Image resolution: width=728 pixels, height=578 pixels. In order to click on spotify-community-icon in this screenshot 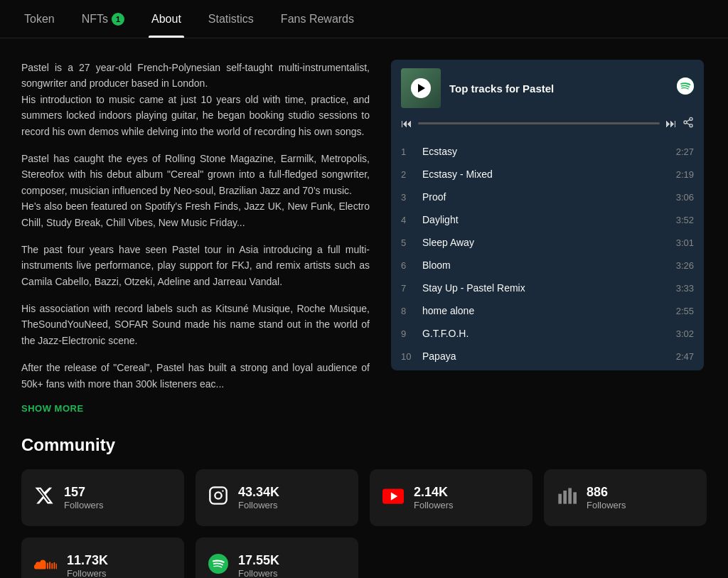, I will do `click(218, 566)`.